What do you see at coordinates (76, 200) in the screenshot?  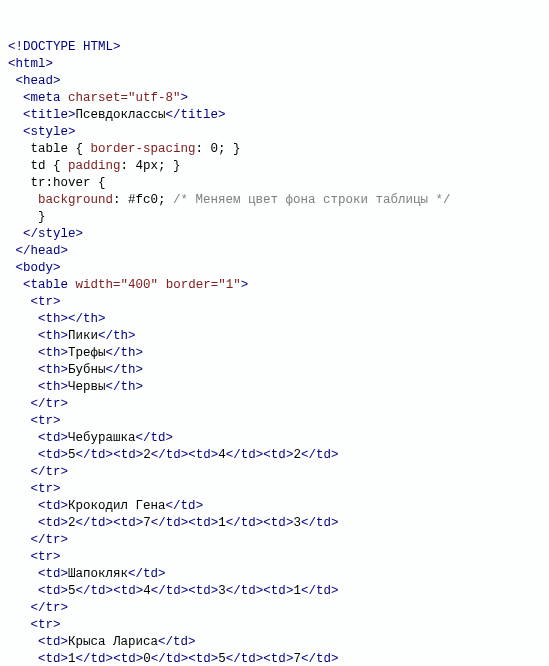 I see `css-prop: background` at bounding box center [76, 200].